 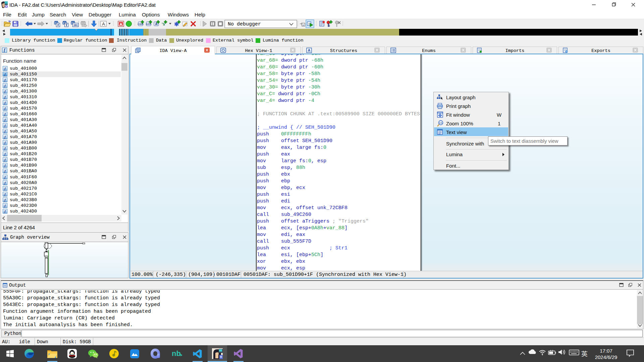 What do you see at coordinates (176, 353) in the screenshot?
I see `svg-text: nb` at bounding box center [176, 353].